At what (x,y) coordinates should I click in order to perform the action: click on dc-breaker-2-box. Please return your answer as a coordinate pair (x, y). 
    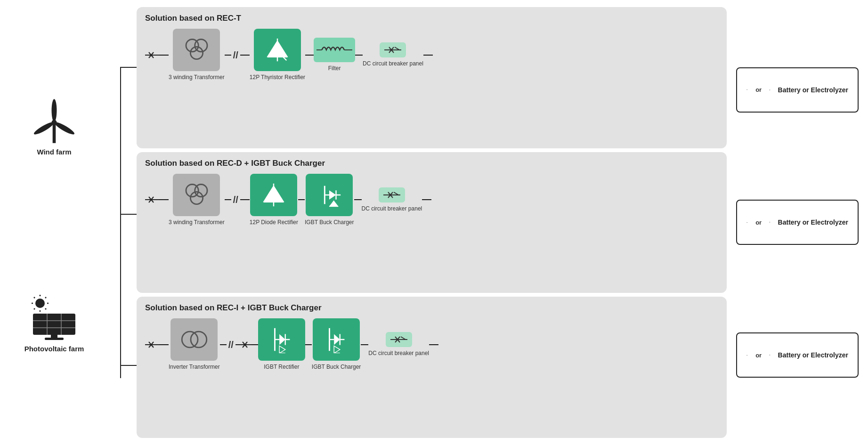
    Looking at the image, I should click on (392, 195).